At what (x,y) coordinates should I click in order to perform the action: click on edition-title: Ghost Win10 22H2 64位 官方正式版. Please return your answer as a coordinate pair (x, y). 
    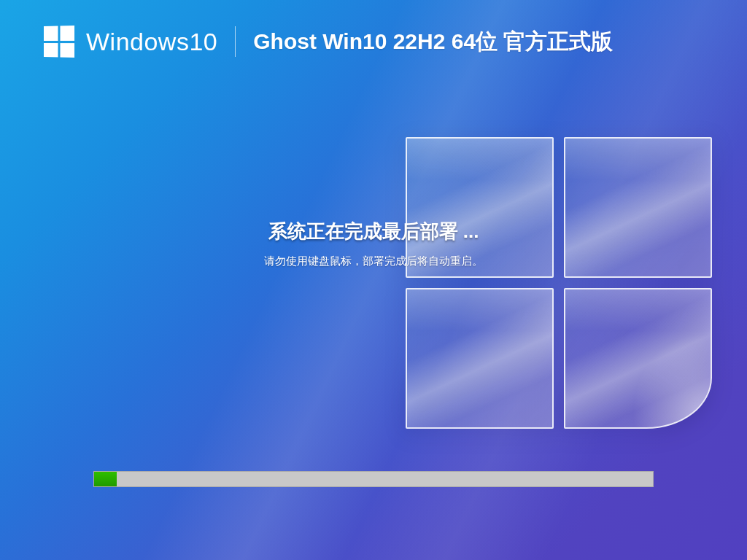
    Looking at the image, I should click on (425, 42).